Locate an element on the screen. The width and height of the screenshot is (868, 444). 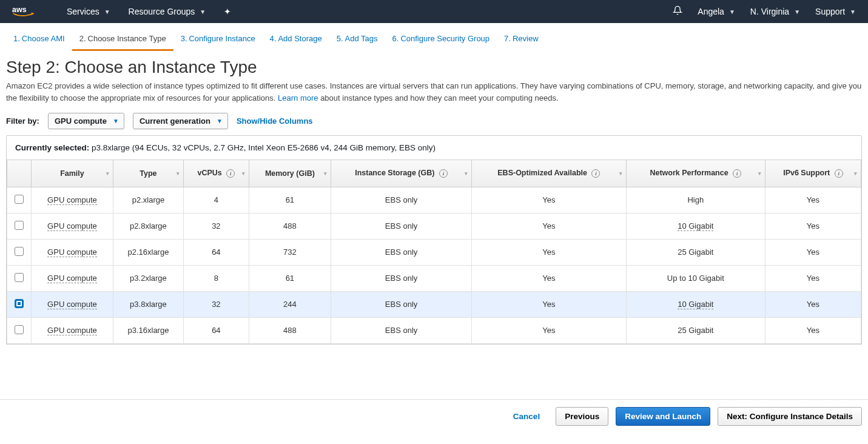
nav-user: Angela ▼ is located at coordinates (716, 12).